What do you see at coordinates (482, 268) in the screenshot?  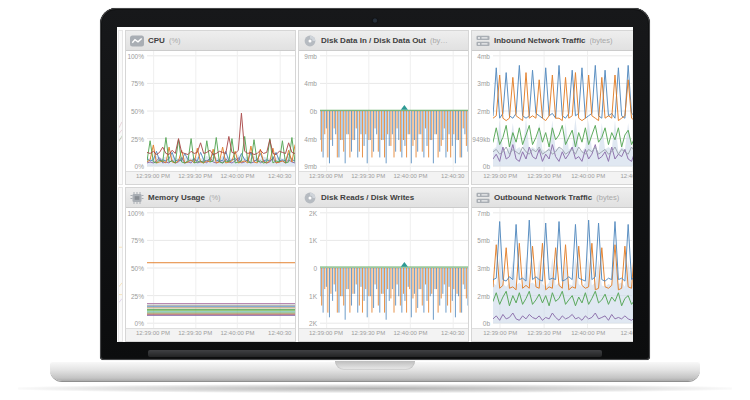 I see `y-axis-labels: 7mb5mb3mb2mb0b` at bounding box center [482, 268].